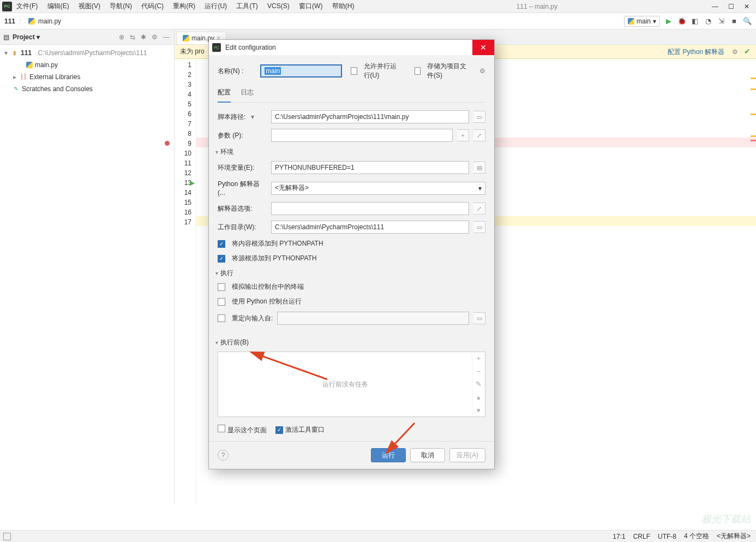  What do you see at coordinates (721, 21) in the screenshot?
I see `attach-icon: ⇲` at bounding box center [721, 21].